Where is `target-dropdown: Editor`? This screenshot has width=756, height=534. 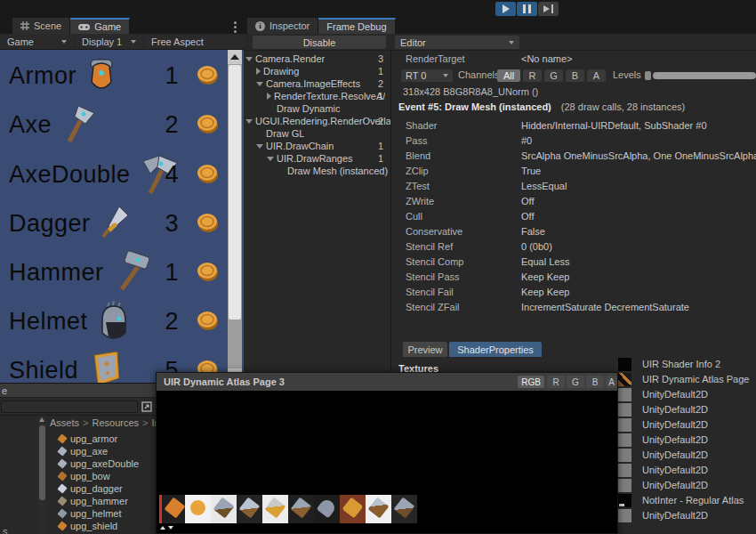 target-dropdown: Editor is located at coordinates (457, 43).